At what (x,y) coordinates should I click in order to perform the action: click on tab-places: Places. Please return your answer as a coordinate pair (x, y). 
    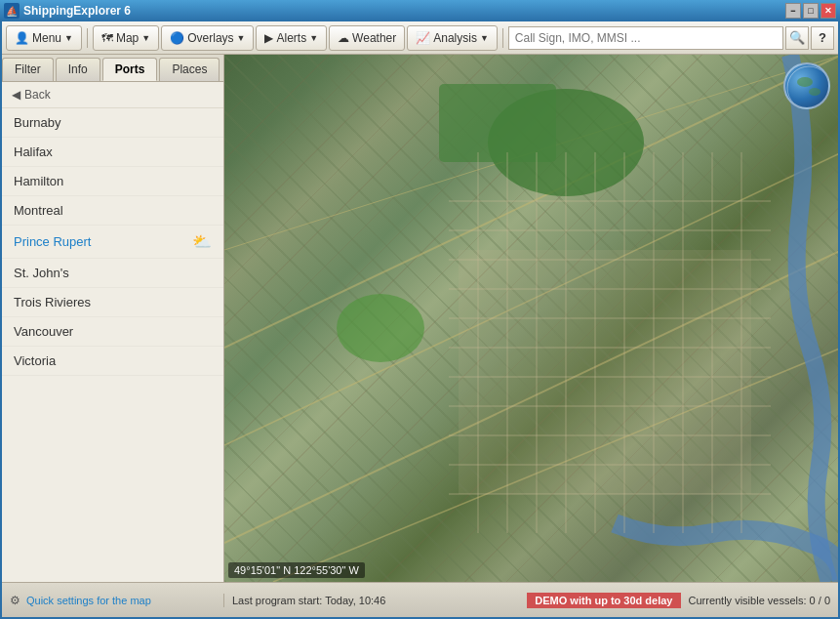
    Looking at the image, I should click on (189, 69).